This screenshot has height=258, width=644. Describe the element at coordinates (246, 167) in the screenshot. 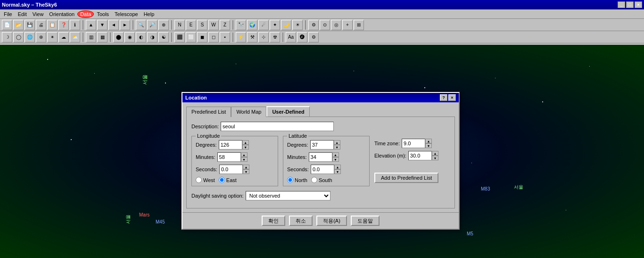

I see `lon-seconds-up: ▲` at that location.